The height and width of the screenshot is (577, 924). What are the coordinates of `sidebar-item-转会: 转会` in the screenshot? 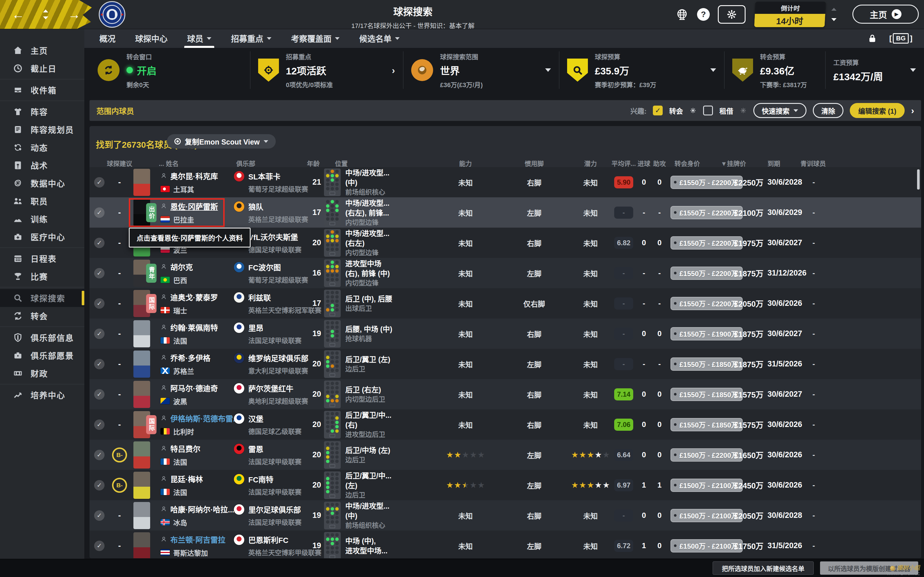 It's located at (42, 316).